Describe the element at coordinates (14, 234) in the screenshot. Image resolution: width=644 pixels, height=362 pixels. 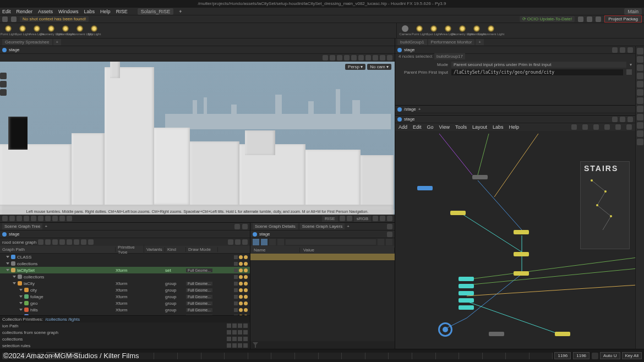
I see `tree-stage-crumb: stage` at that location.